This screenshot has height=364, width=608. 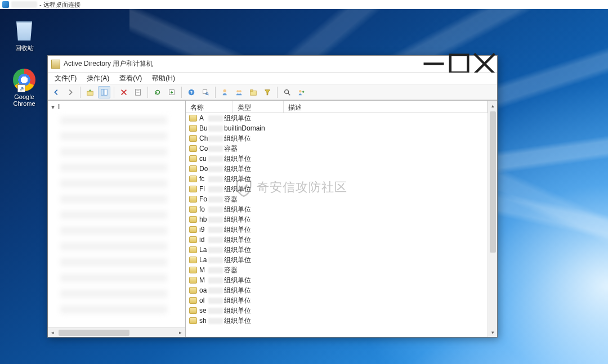 What do you see at coordinates (203, 199) in the screenshot?
I see `row-name-prefix: Fo` at bounding box center [203, 199].